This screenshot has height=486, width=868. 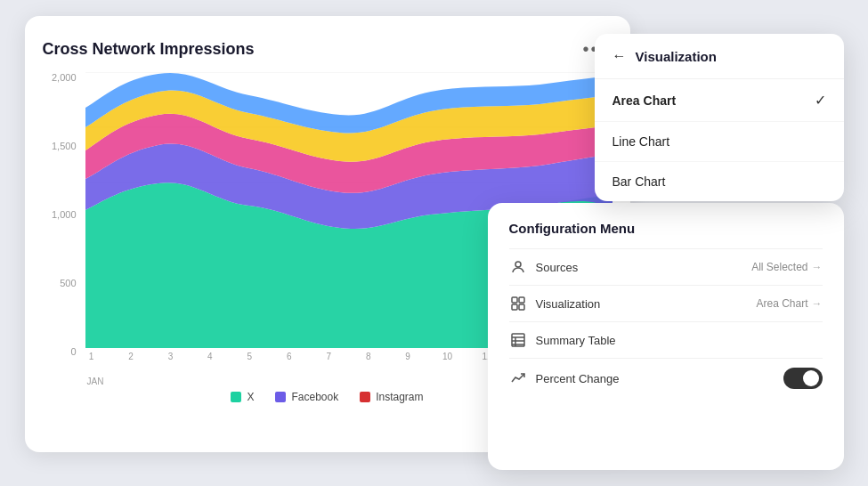 I want to click on legend-item-facebook: Facebook, so click(x=306, y=397).